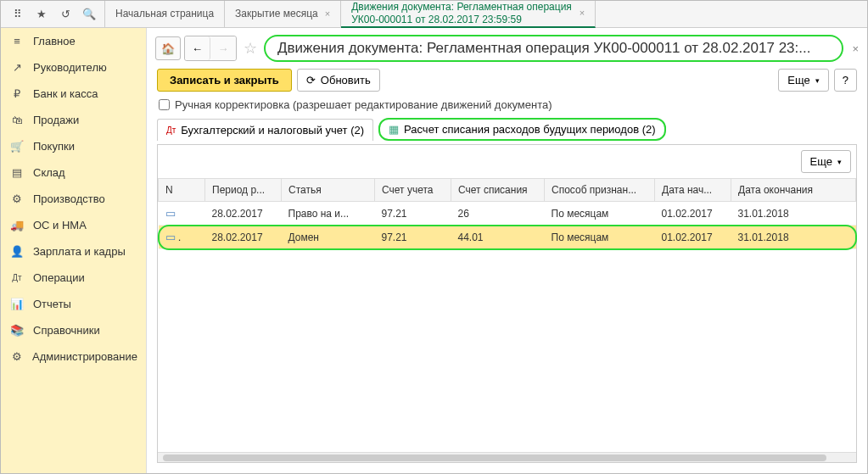 The height and width of the screenshot is (474, 868). Describe the element at coordinates (182, 190) in the screenshot. I see `col-n: N` at that location.